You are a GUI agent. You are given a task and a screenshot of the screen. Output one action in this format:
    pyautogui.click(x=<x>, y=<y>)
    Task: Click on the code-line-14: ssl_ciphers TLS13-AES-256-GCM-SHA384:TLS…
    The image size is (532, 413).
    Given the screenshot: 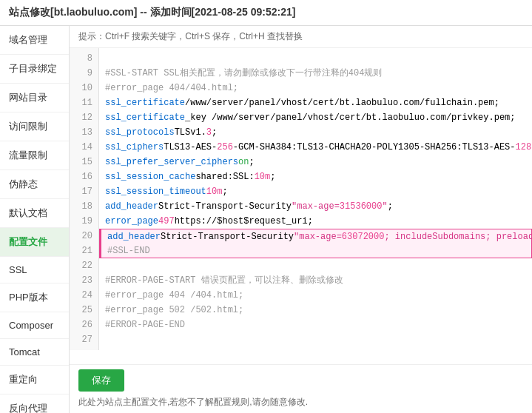 What is the action you would take?
    pyautogui.click(x=315, y=147)
    